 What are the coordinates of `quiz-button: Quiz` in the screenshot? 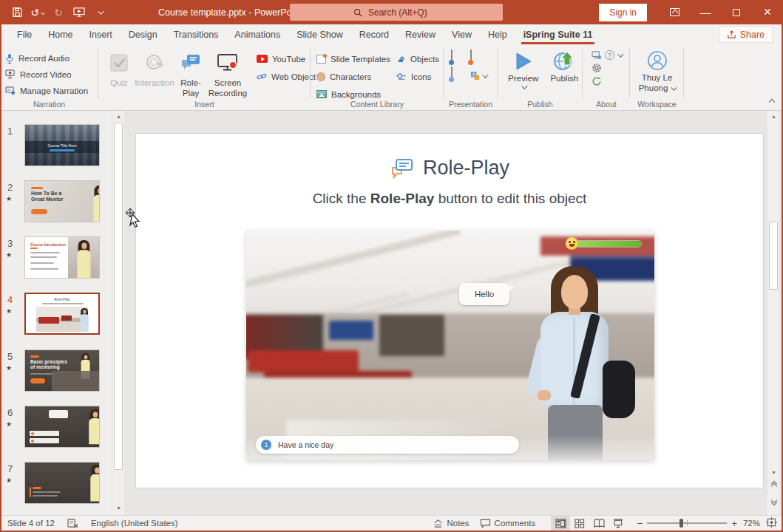 It's located at (119, 72).